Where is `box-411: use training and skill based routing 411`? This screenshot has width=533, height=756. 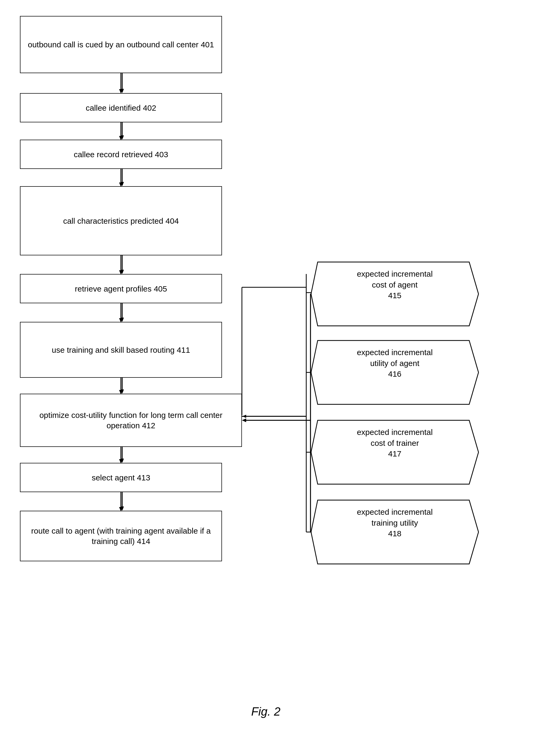
box-411: use training and skill based routing 411 is located at coordinates (121, 350).